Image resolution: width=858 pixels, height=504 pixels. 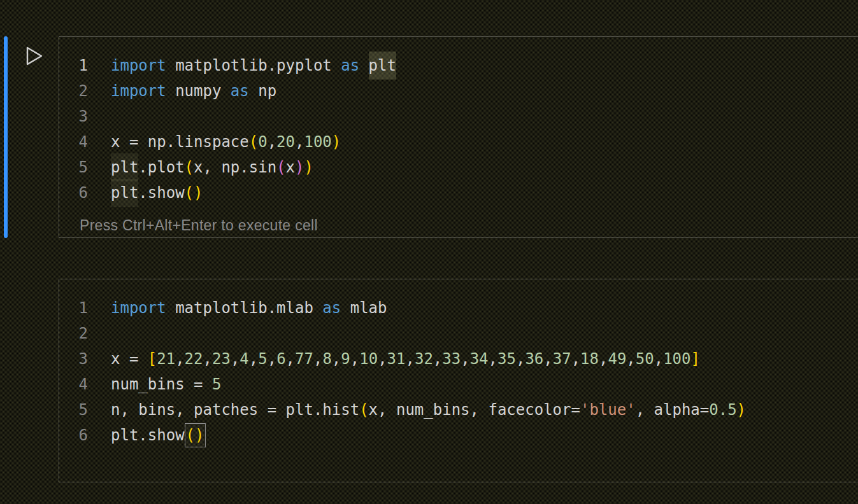 I want to click on code-text: x = np.linspace(0,20,100), so click(x=214, y=142).